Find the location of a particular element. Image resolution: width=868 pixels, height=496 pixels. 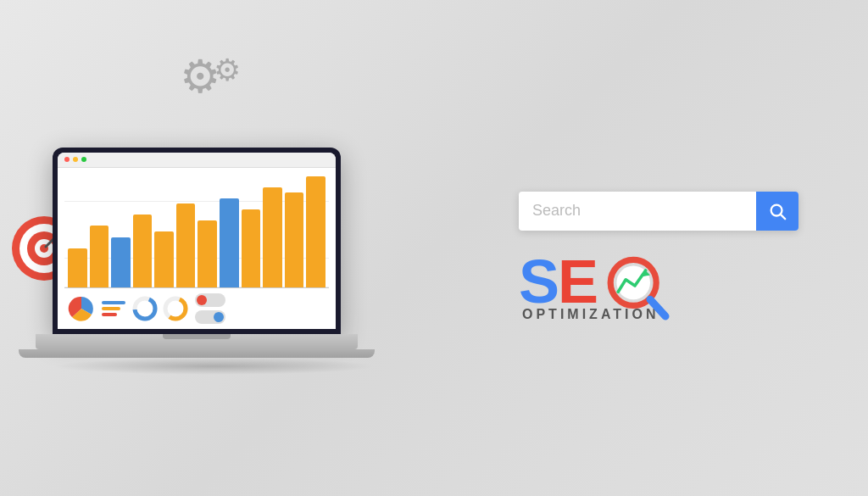

gear-group: ⚙ ⚙ is located at coordinates (210, 76).